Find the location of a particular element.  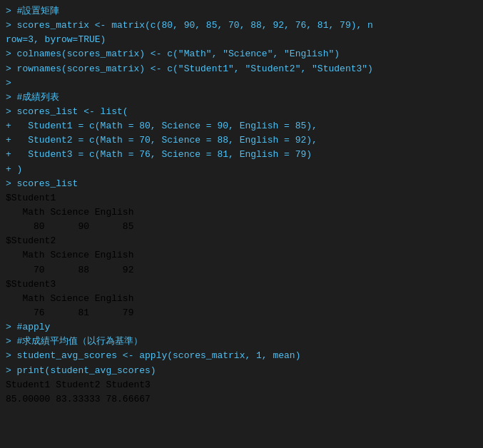

terminal-line: Student1 Student2 Student3 is located at coordinates (241, 385).